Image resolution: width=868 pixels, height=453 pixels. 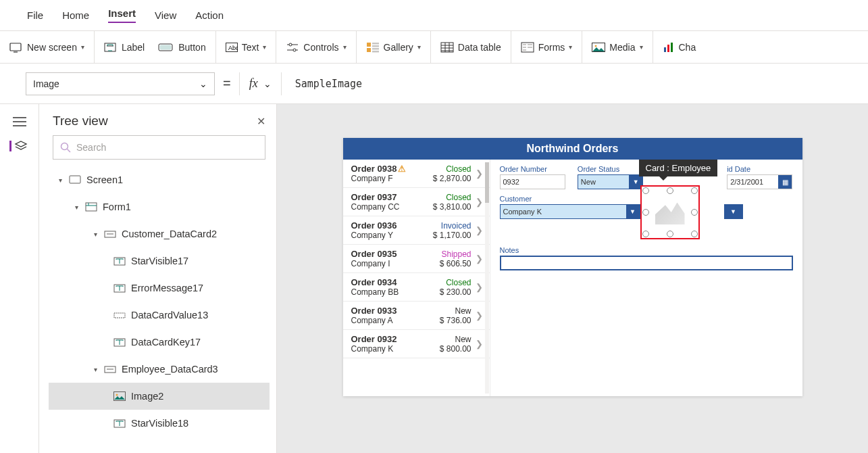 I want to click on search-input: Search, so click(x=159, y=147).